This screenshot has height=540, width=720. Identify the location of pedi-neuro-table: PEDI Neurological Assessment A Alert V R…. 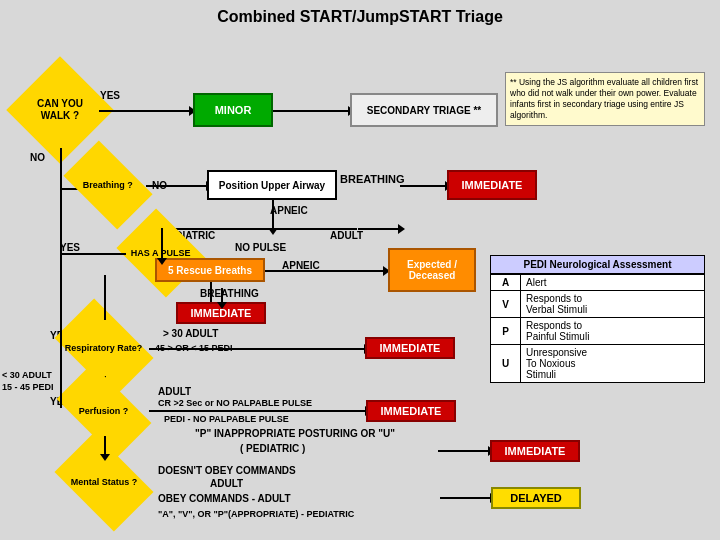
(598, 319).